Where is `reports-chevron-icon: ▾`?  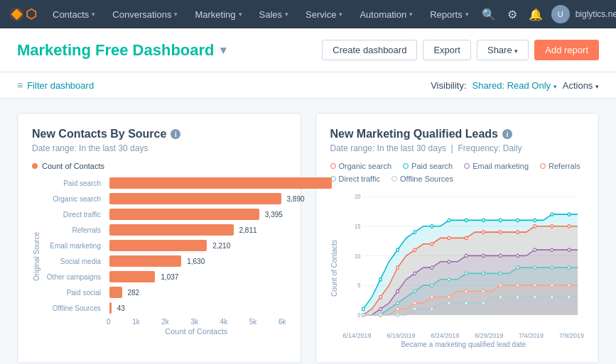 reports-chevron-icon: ▾ is located at coordinates (468, 14).